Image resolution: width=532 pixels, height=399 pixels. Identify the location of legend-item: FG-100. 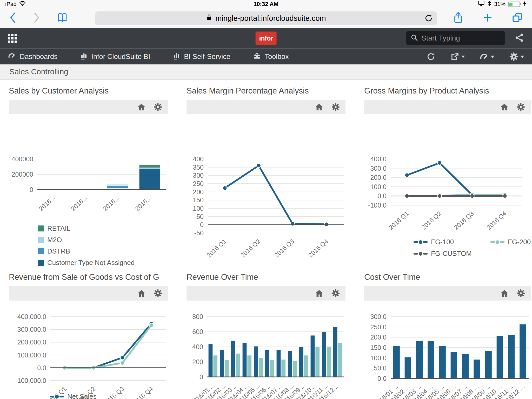
(443, 242).